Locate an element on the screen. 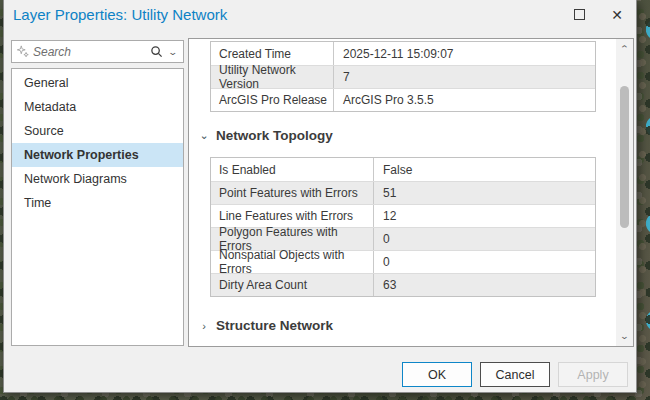 This screenshot has height=400, width=650. property-value: 51 is located at coordinates (484, 193).